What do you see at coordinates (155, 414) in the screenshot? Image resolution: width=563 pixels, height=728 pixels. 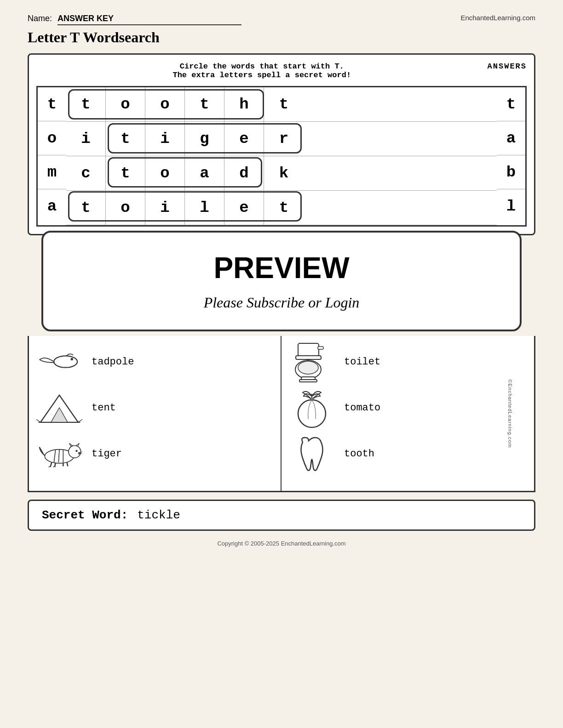 I see `images-left: tadpole tent` at bounding box center [155, 414].